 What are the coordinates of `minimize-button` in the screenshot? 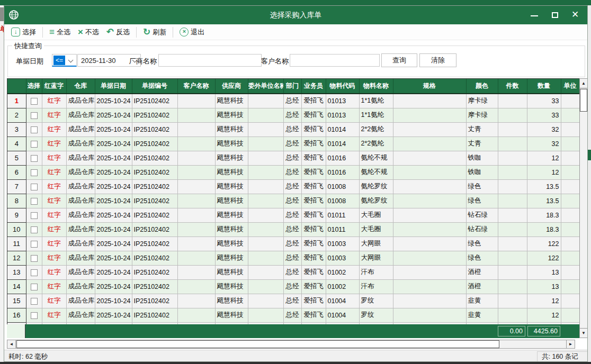 It's located at (534, 15).